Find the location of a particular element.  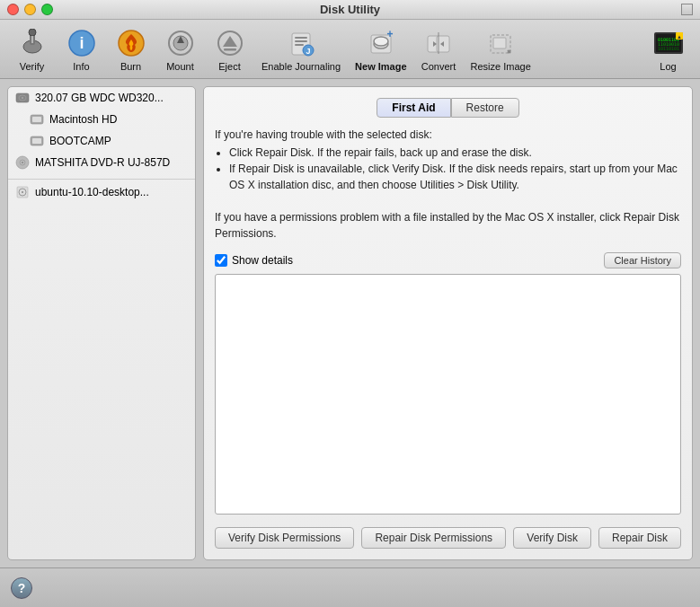

sidebar-item-ubuntu: ubuntu-10.10-desktop... is located at coordinates (102, 192).